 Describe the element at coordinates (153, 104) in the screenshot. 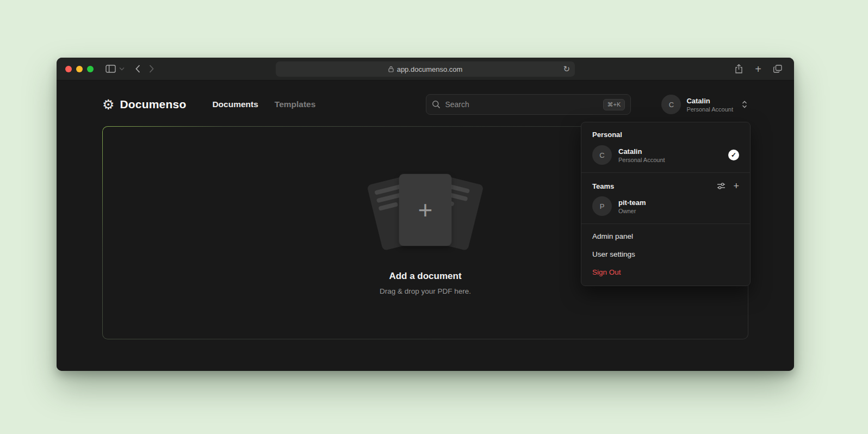

I see `brand-name: Documenso` at that location.